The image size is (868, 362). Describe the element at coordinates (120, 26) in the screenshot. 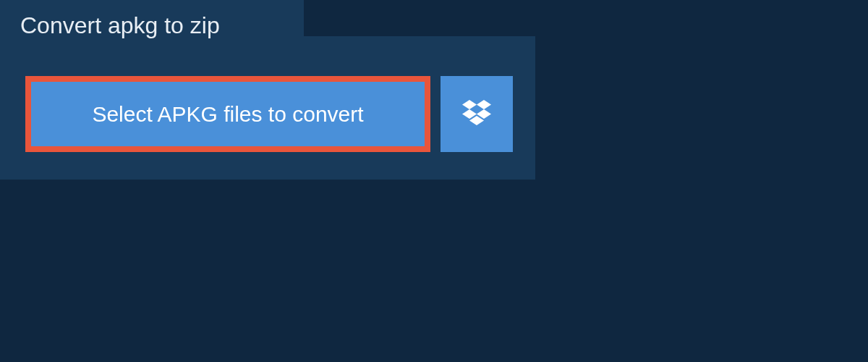

I see `tab-label: Convert apkg to zip` at that location.